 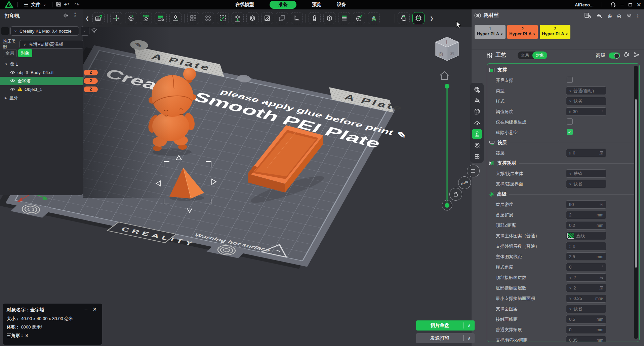 What do you see at coordinates (525, 55) in the screenshot?
I see `process-scope-global: 全局` at bounding box center [525, 55].